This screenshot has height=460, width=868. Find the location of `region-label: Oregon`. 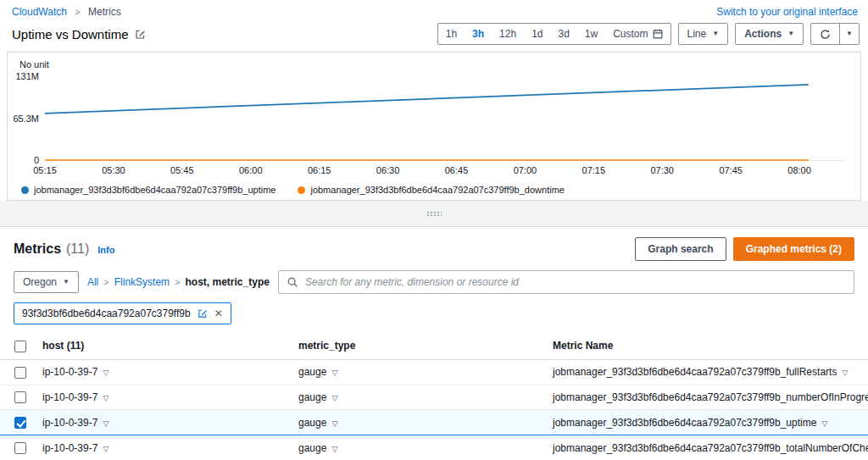

region-label: Oregon is located at coordinates (40, 282).